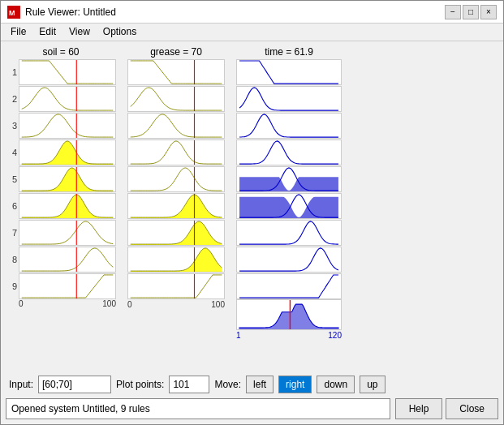 The width and height of the screenshot is (504, 425). What do you see at coordinates (67, 303) in the screenshot?
I see `soil-axis: 0 100` at bounding box center [67, 303].